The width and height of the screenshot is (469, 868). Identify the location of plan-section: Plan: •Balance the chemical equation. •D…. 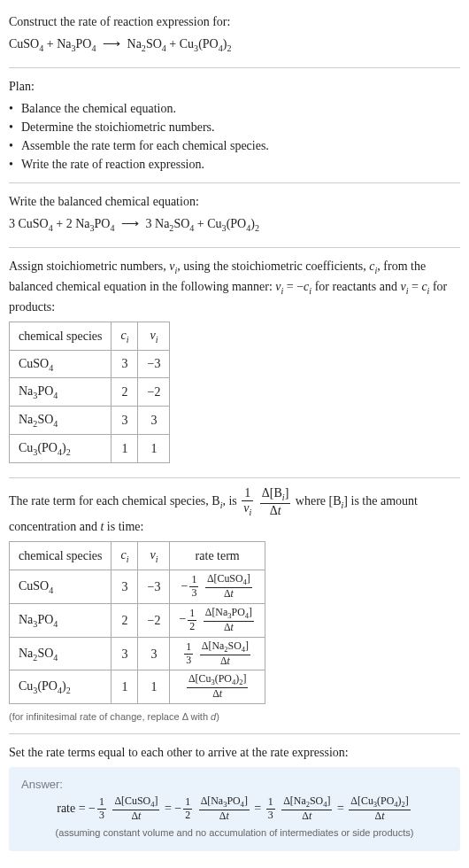
(234, 126).